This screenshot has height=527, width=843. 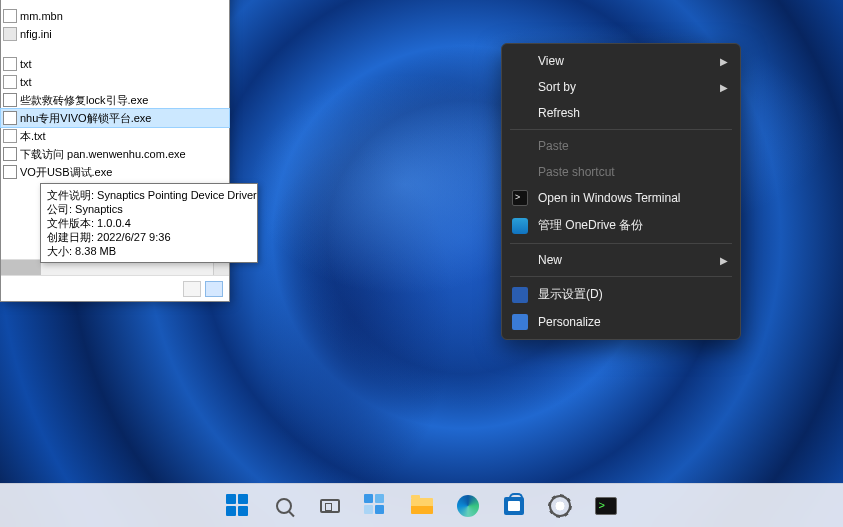 I want to click on explorer-icon, so click(x=422, y=506).